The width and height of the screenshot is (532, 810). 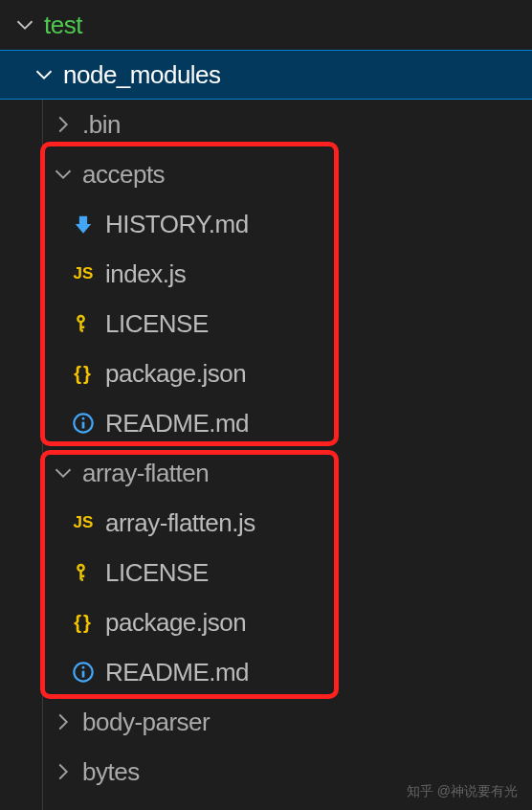 What do you see at coordinates (145, 722) in the screenshot?
I see `folder-label: body-parser` at bounding box center [145, 722].